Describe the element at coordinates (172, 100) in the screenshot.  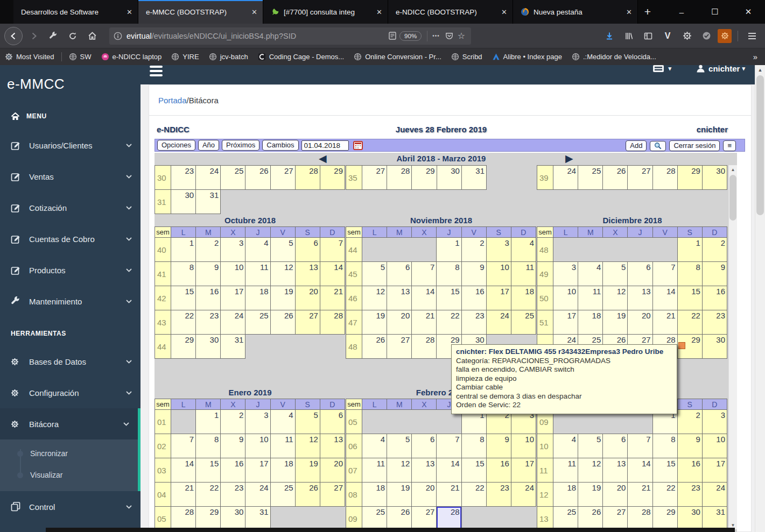
I see `breadcrumb-home-link: Portada` at that location.